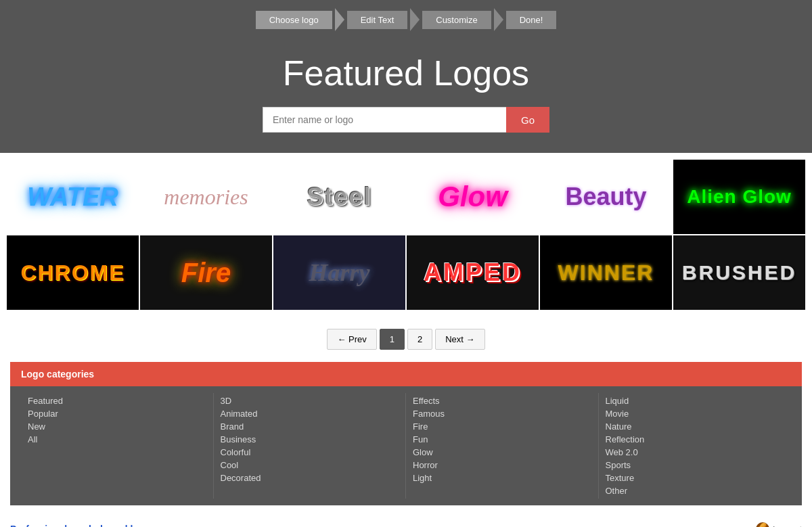 This screenshot has width=812, height=527. What do you see at coordinates (696, 440) in the screenshot?
I see `cat-reflection: Reflection` at bounding box center [696, 440].